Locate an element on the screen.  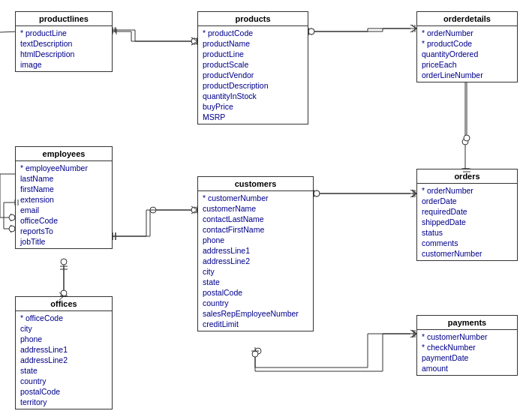
field-contactfirstname: contactFirstName is located at coordinates (255, 230).